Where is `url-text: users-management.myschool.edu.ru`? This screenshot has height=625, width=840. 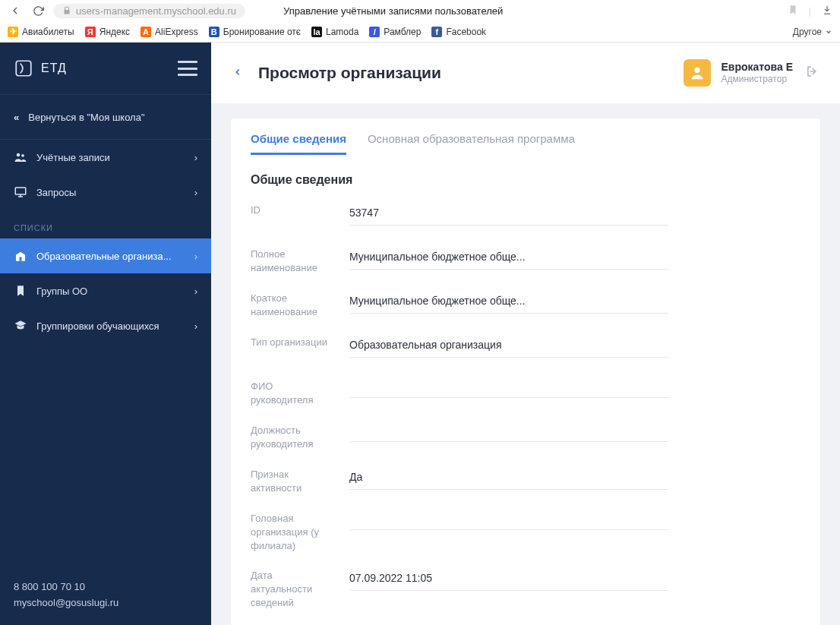 url-text: users-management.myschool.edu.ru is located at coordinates (156, 11).